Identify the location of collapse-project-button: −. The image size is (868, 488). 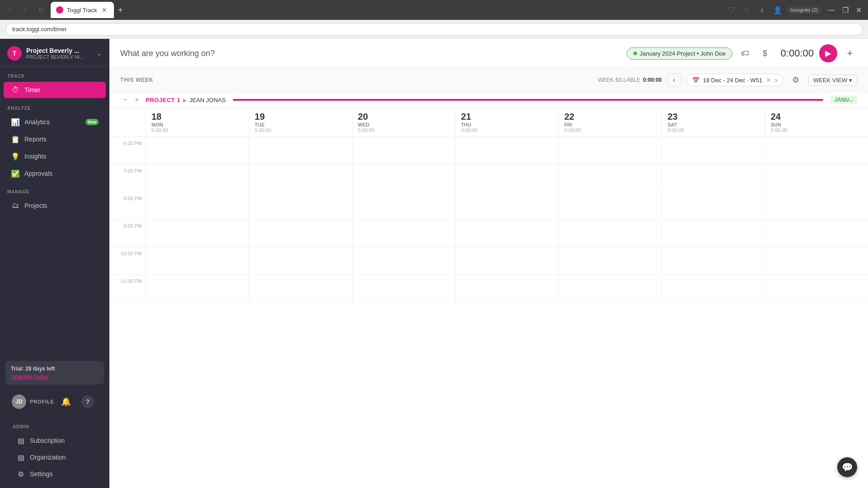
(125, 100).